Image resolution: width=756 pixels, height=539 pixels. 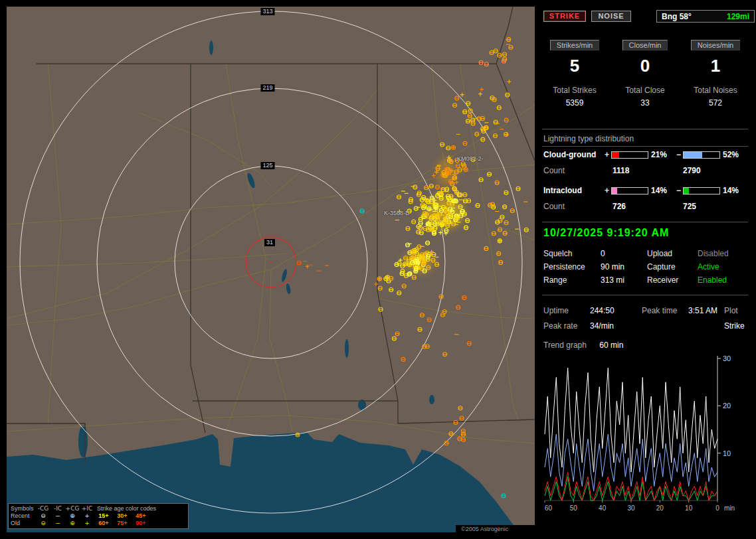 What do you see at coordinates (644, 326) in the screenshot?
I see `peak-rate-row: Peak rate 34/min Strike` at bounding box center [644, 326].